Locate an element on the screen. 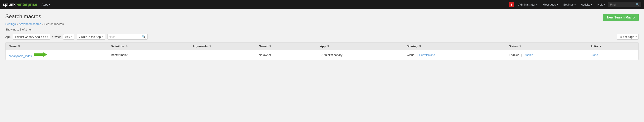 This screenshot has height=122, width=644. app-filter-label: App is located at coordinates (8, 37).